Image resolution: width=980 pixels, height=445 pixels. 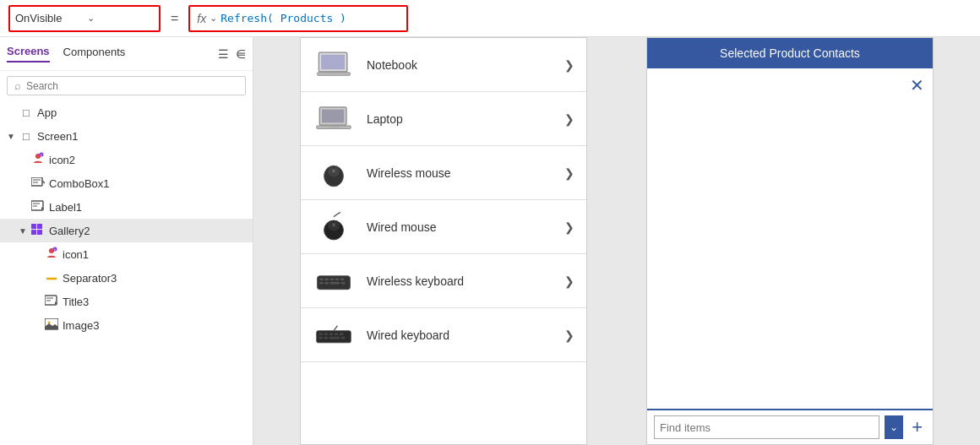 What do you see at coordinates (790, 53) in the screenshot?
I see `contacts-header: Selected Product Contacts` at bounding box center [790, 53].